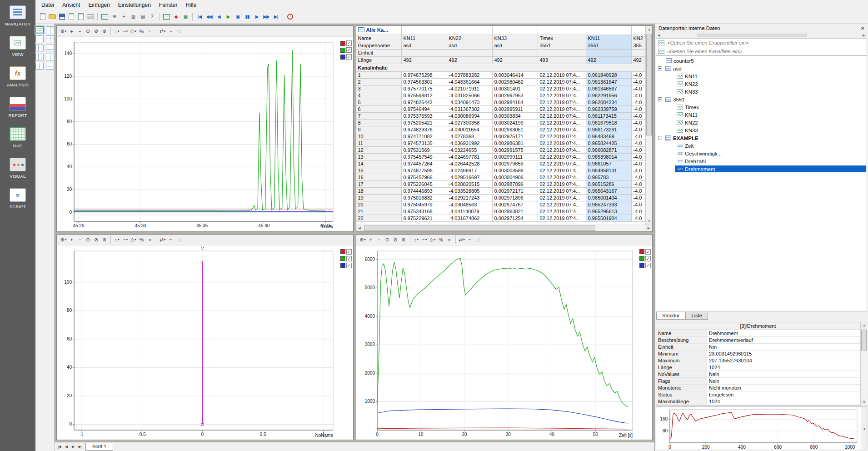 This screenshot has width=868, height=451. I want to click on zoom-reset-button: ⊘, so click(96, 240).